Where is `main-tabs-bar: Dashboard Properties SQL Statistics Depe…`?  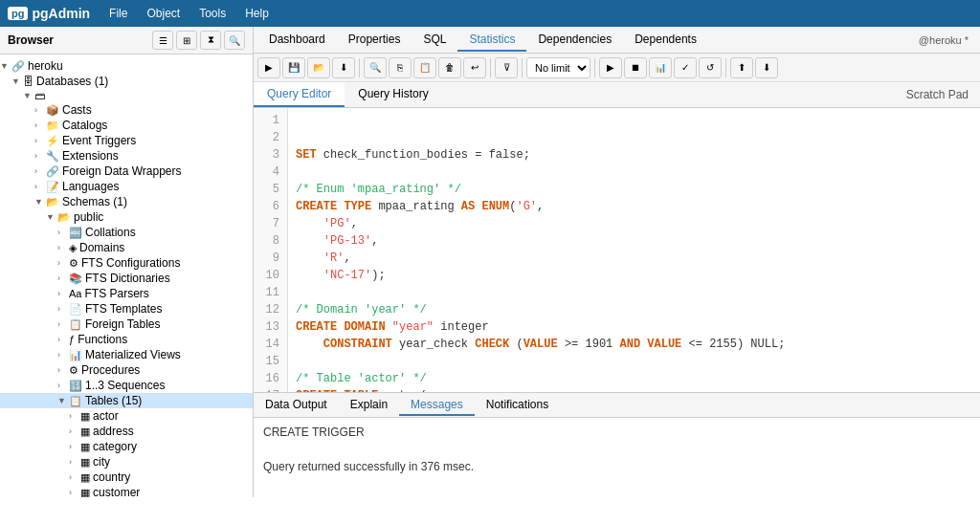 main-tabs-bar: Dashboard Properties SQL Statistics Depe… is located at coordinates (616, 40).